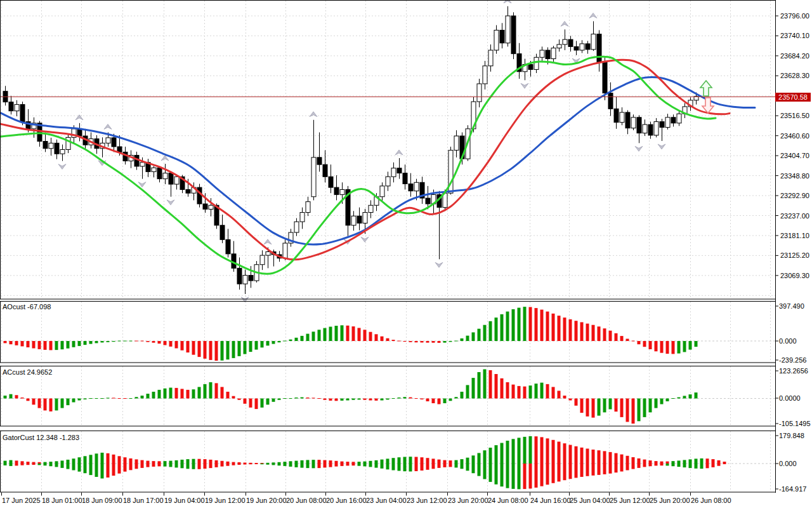 Image resolution: width=812 pixels, height=508 pixels. I want to click on ac-indicator-label: ACcust 24.9652, so click(27, 372).